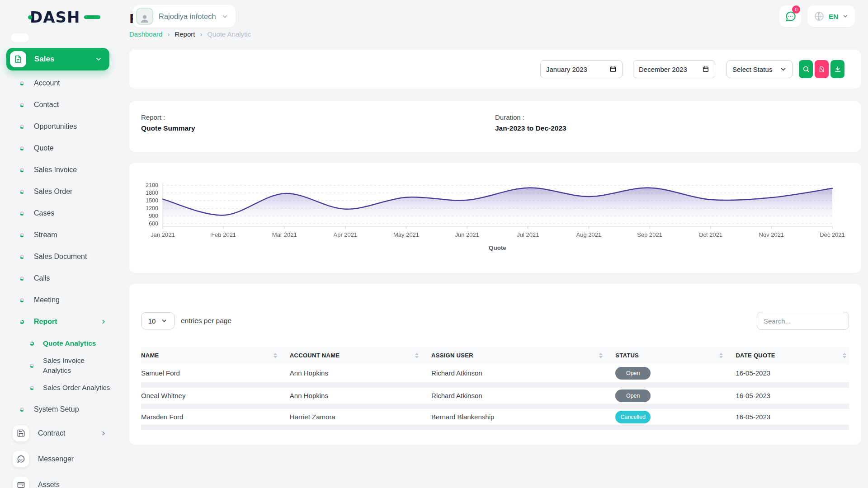 The height and width of the screenshot is (488, 868). I want to click on table-row: Oneal WhitneyAnn HopkinsRichard Atkinson…, so click(495, 396).